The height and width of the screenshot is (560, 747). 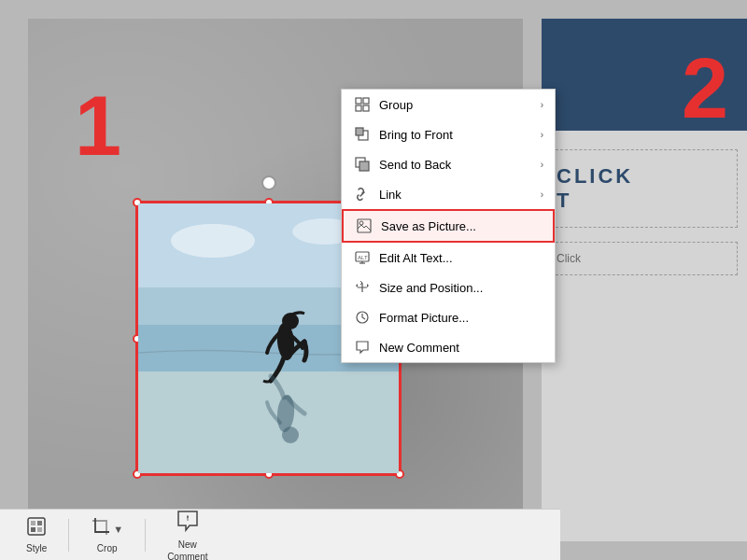 What do you see at coordinates (448, 287) in the screenshot?
I see `menu-item-size-and-position: Size and Position...` at bounding box center [448, 287].